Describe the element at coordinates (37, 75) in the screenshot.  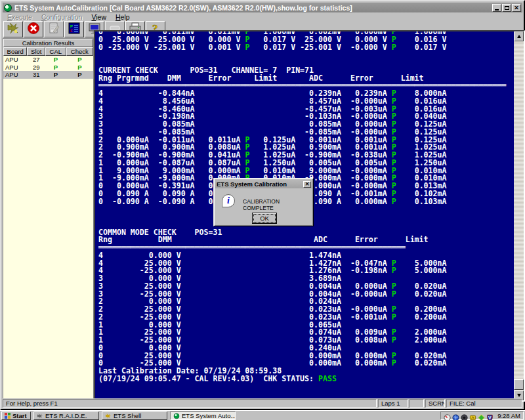
I see `cell: 31` at that location.